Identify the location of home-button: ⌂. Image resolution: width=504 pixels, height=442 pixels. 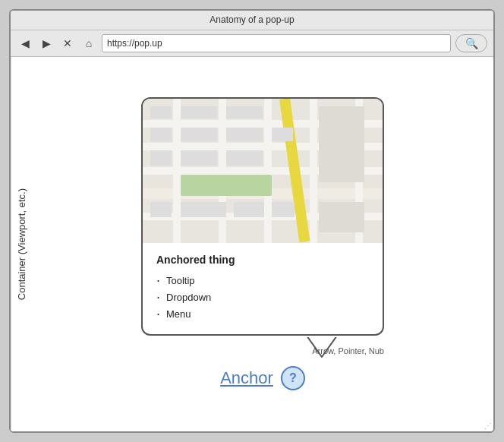
(89, 43).